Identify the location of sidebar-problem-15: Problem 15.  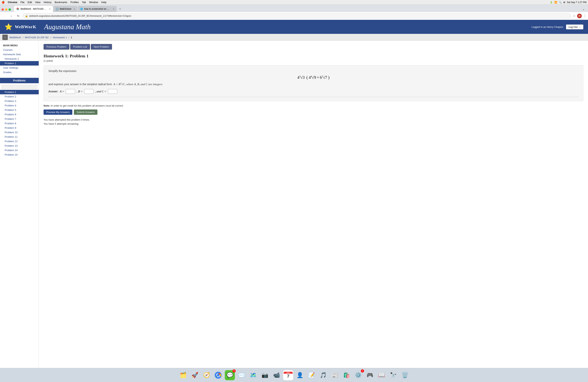
(19, 155).